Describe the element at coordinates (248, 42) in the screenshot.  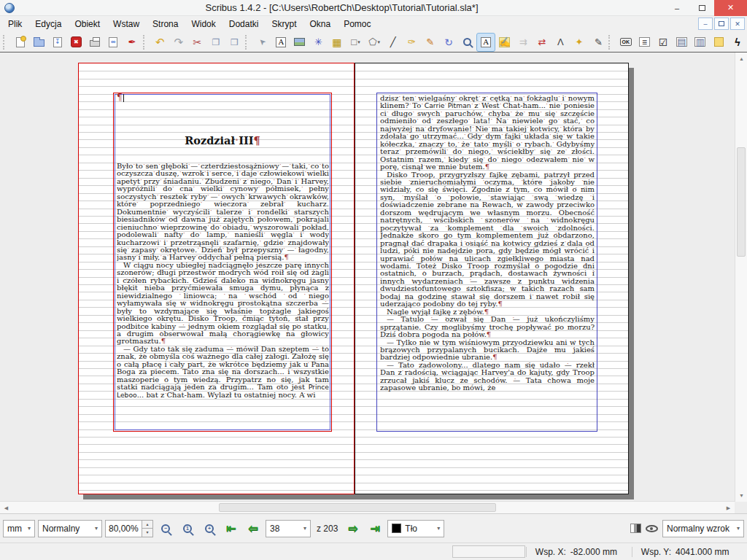
I see `toolbar-separator` at that location.